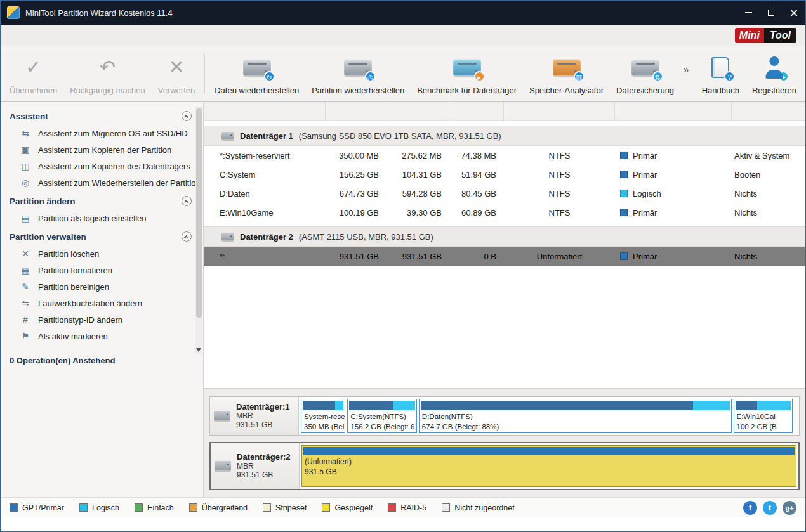  Describe the element at coordinates (774, 74) in the screenshot. I see `toolbar-button: + Registrieren` at that location.